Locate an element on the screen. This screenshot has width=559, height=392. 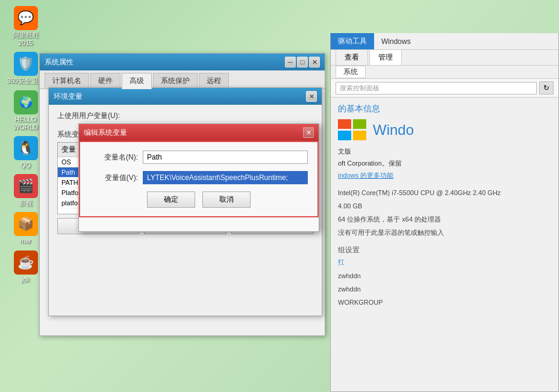
windows-logo-text: Windo is located at coordinates (393, 130).